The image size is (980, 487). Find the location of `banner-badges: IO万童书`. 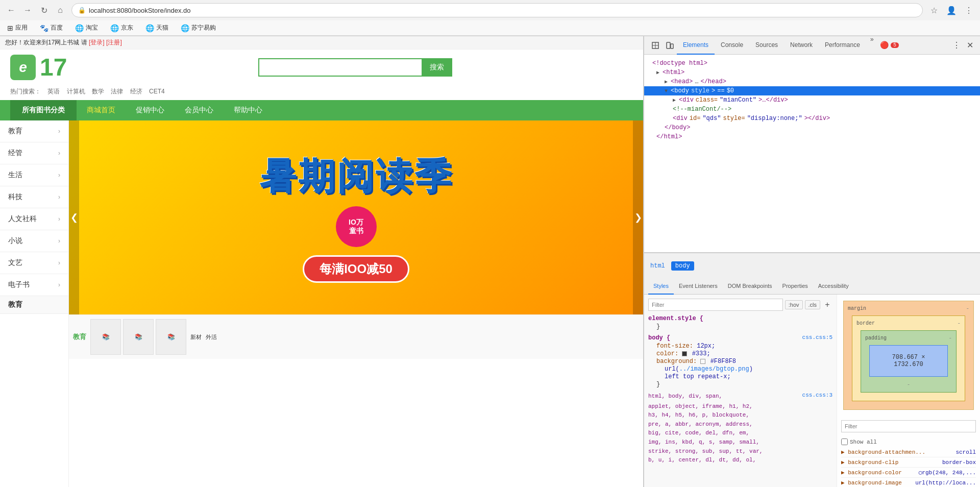

banner-badges: IO万童书 is located at coordinates (356, 227).